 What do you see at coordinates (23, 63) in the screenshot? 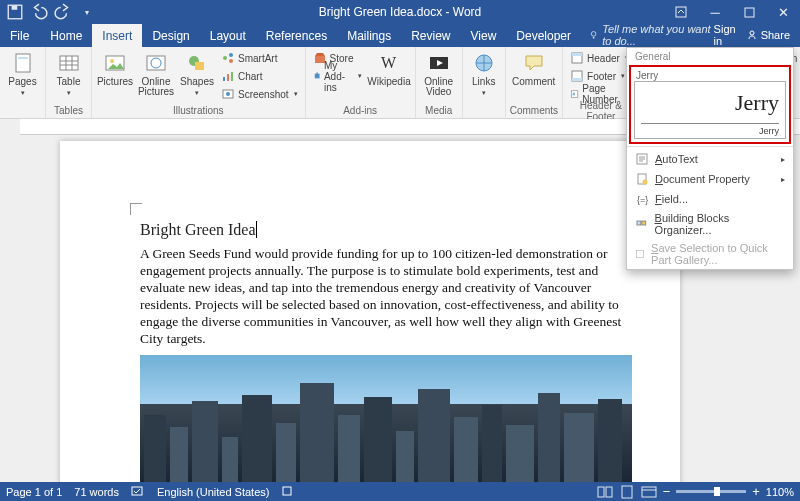
I see `page-icon` at bounding box center [23, 63].